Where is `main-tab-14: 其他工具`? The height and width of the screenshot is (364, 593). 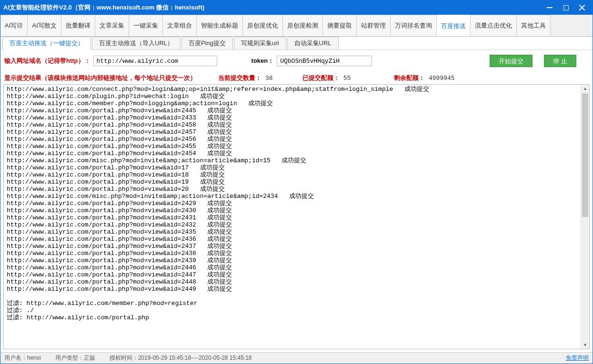
main-tab-14: 其他工具 is located at coordinates (533, 26).